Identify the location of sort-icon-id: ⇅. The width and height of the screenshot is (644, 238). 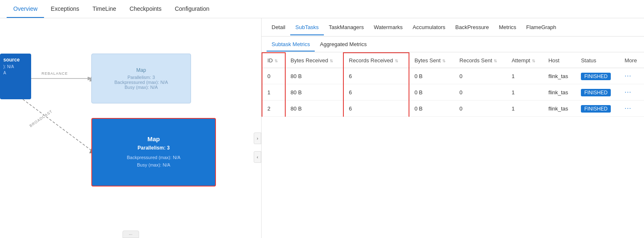
(276, 61).